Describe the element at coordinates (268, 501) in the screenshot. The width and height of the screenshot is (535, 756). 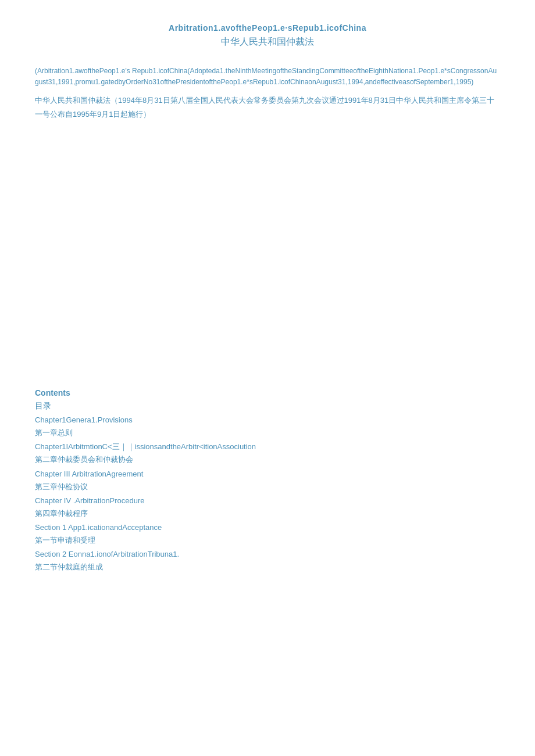
I see `contents-item-english: Chapter IV .ArbitrationProcedure` at that location.